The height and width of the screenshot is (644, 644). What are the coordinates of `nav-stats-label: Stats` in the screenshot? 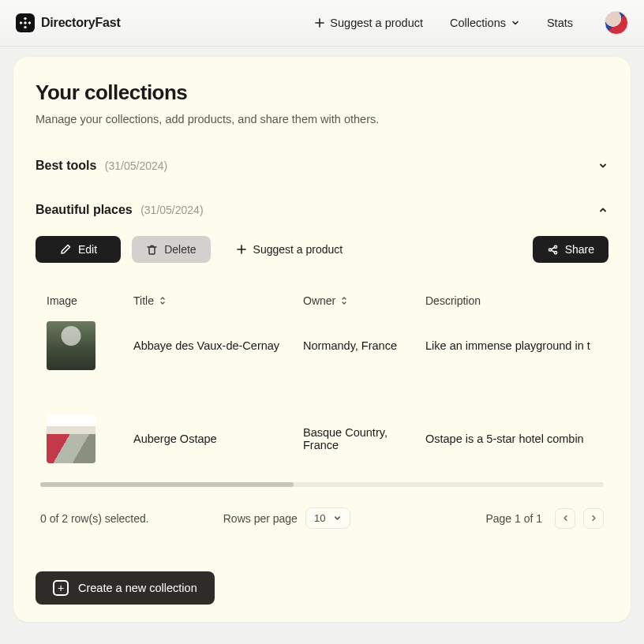 It's located at (560, 23).